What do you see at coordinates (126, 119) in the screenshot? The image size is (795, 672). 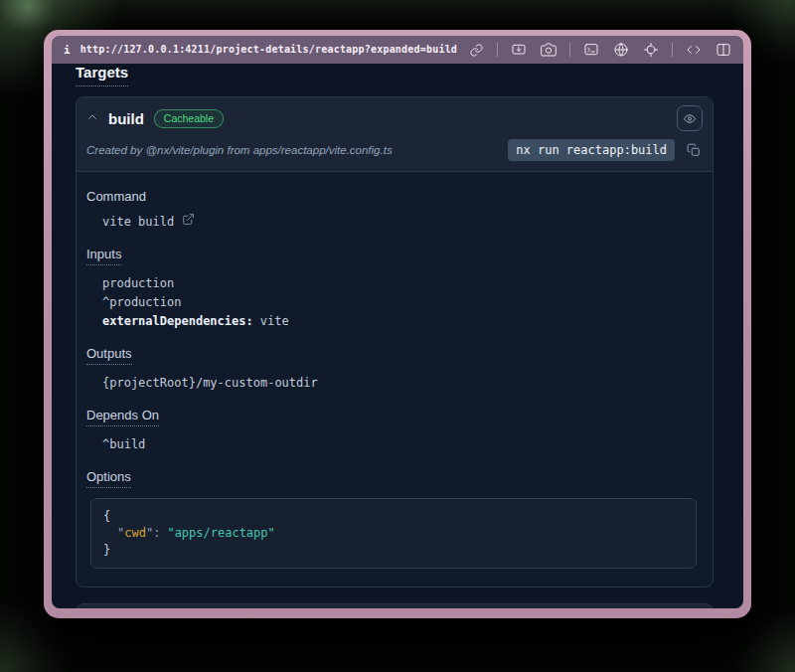 I see `target-name: build` at bounding box center [126, 119].